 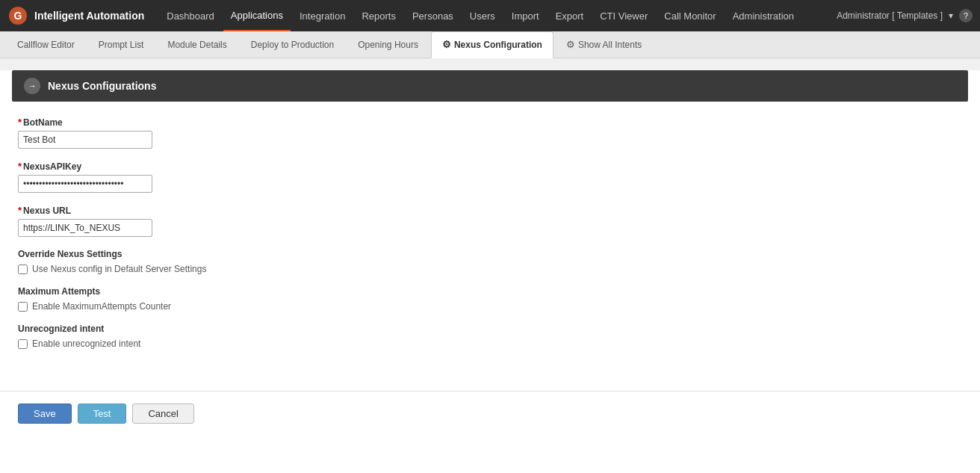 I want to click on section-title: Nexus Configurations, so click(x=102, y=86).